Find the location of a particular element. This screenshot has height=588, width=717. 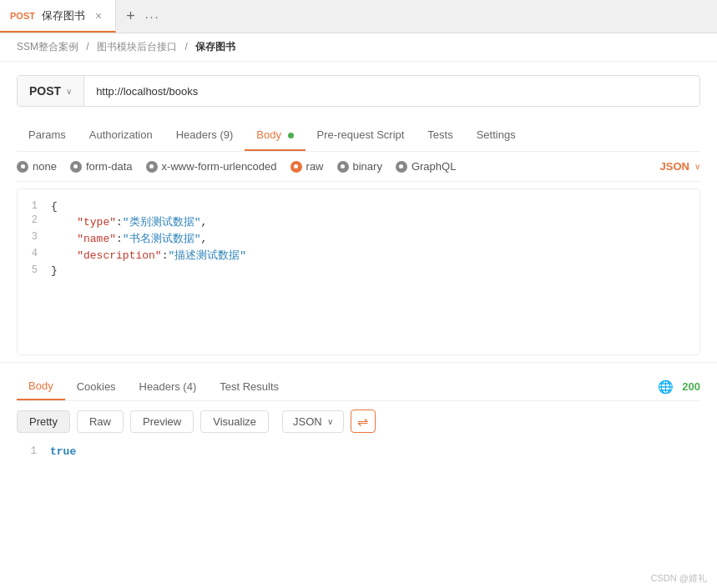

resp-tab-headers: Headers (4) is located at coordinates (169, 387).